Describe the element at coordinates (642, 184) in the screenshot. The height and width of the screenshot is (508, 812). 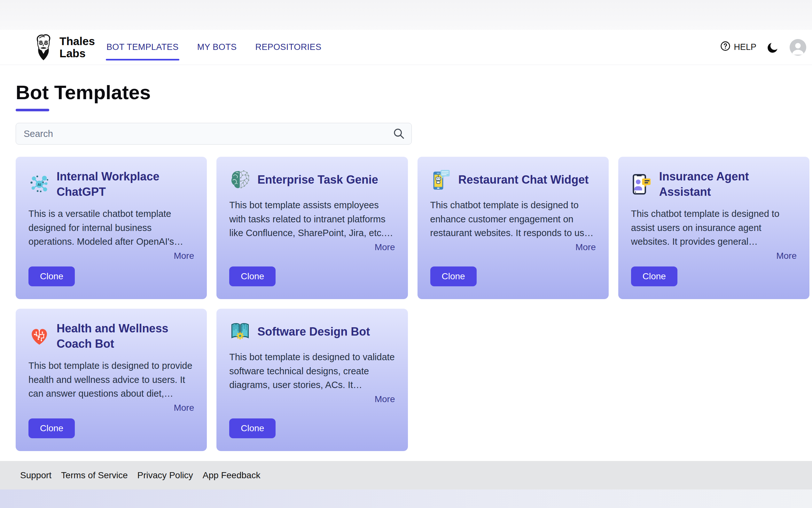
I see `insurance-tablet-icon` at that location.